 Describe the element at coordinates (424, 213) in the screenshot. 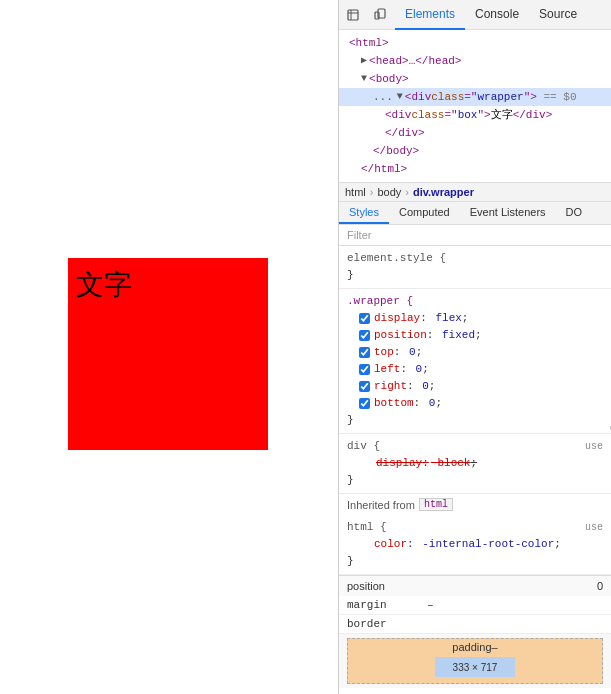

I see `tab-computed: Computed` at that location.